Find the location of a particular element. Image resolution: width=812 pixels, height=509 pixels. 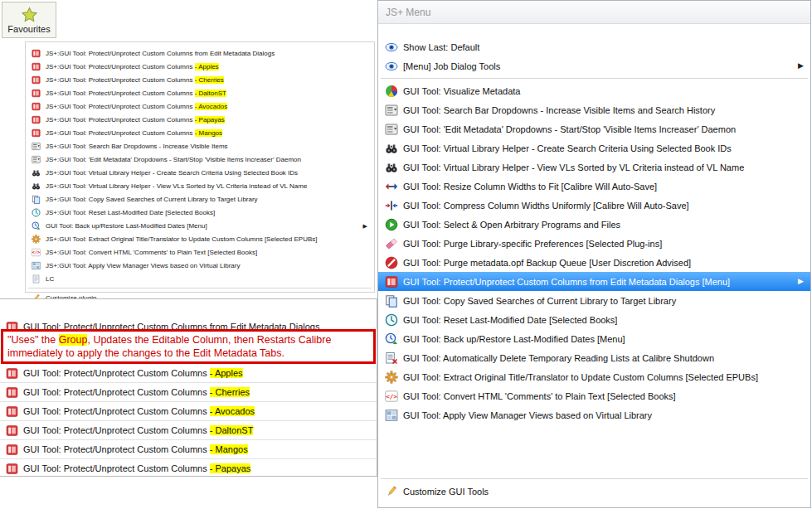

menu-item-label: JS+:GUI Tool: Virtual Library Helper - V… is located at coordinates (176, 186).